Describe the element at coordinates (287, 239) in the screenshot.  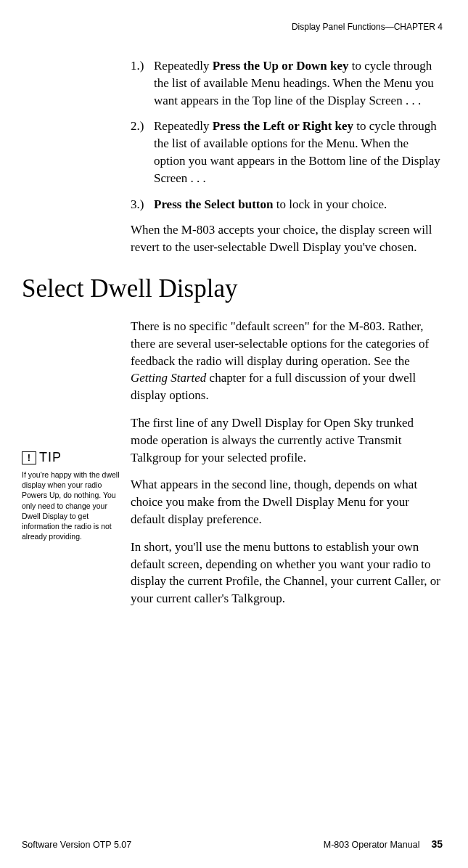
I see `paragraph: When the M-803 accepts your choice, the …` at that location.